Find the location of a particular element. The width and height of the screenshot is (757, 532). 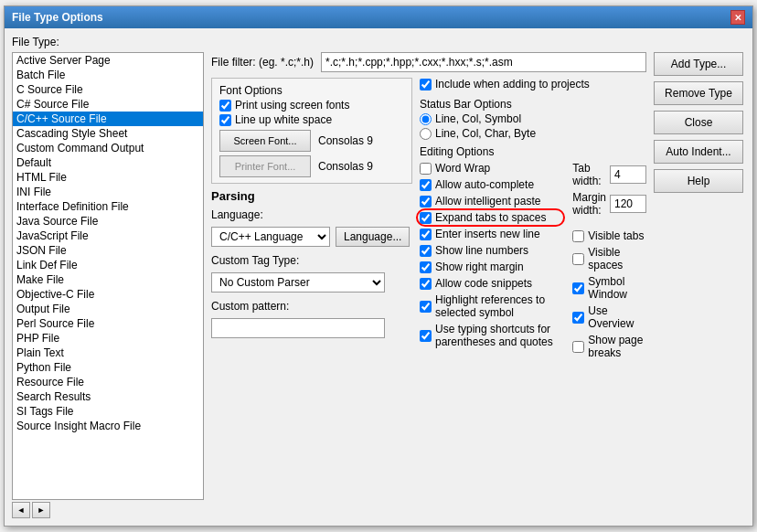

tab-width-label: Tab width: is located at coordinates (589, 175).